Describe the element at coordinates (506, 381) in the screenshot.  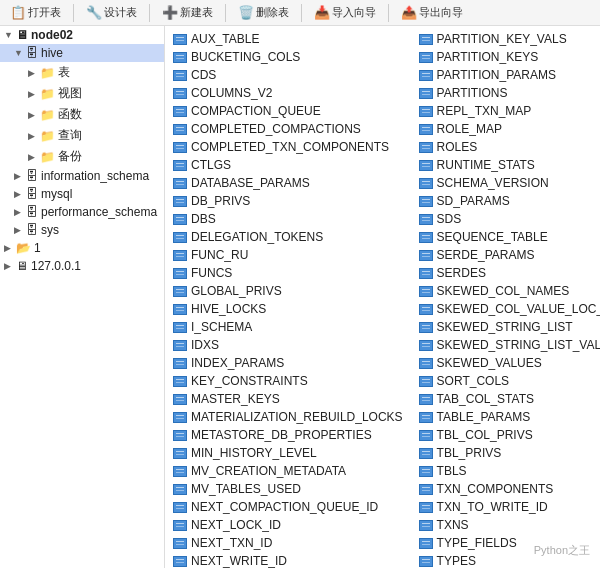
I see `table-row: SORT_COLS` at that location.